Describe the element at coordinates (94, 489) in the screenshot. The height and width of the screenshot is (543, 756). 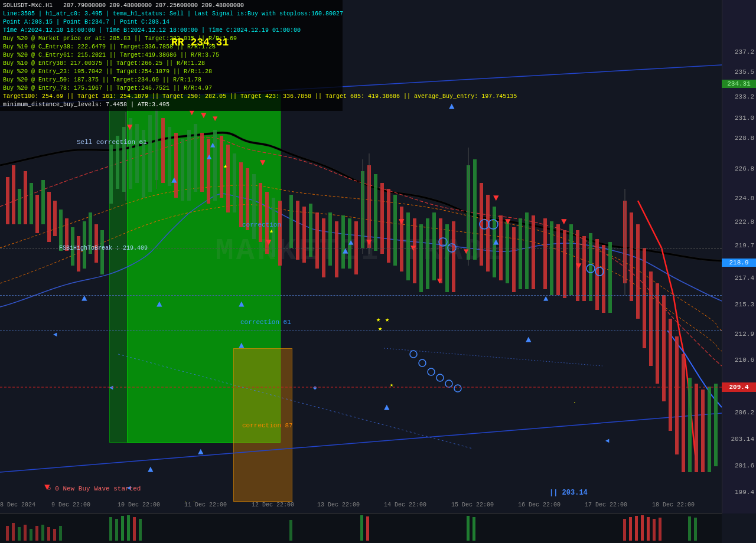
I see `new-buy-wave-label: ○ 0 New Buy Wave started` at that location.